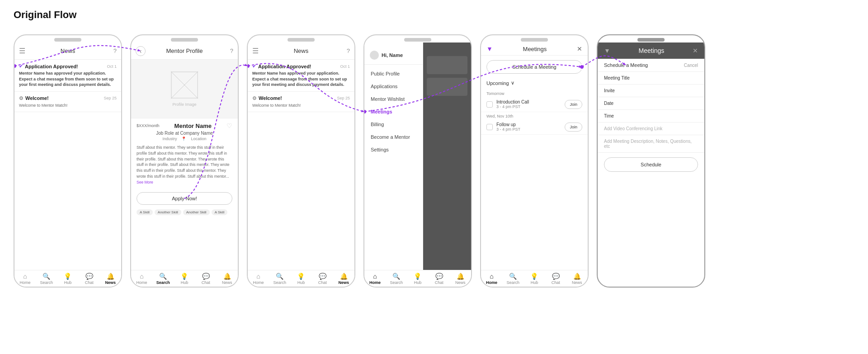 This screenshot has height=354, width=868. What do you see at coordinates (301, 106) in the screenshot?
I see `notif-body-welcome-3: Welcome to Mentor Match!` at bounding box center [301, 106].